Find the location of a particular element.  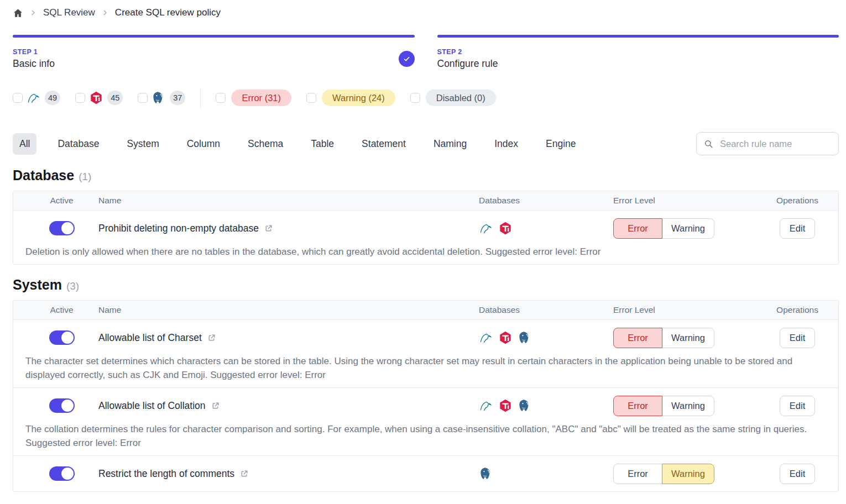

rule-description: The collation determines the rules for c… is located at coordinates (426, 439).